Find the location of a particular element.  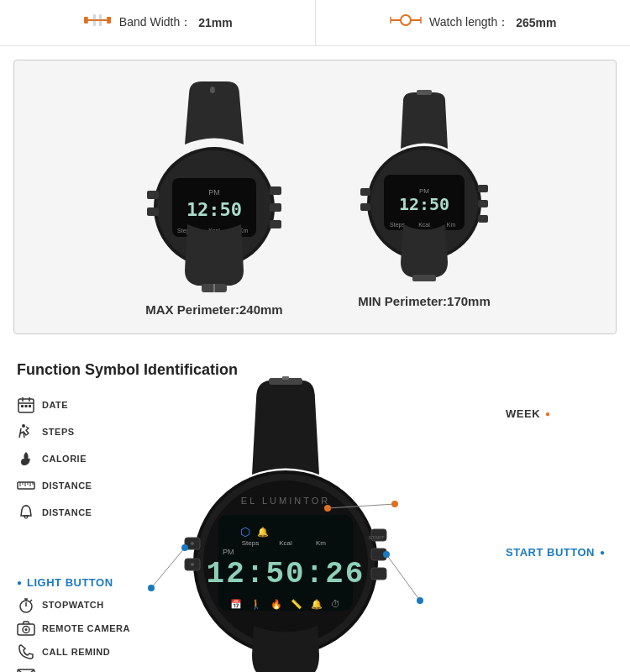

band-width-value: 21mm is located at coordinates (215, 23).